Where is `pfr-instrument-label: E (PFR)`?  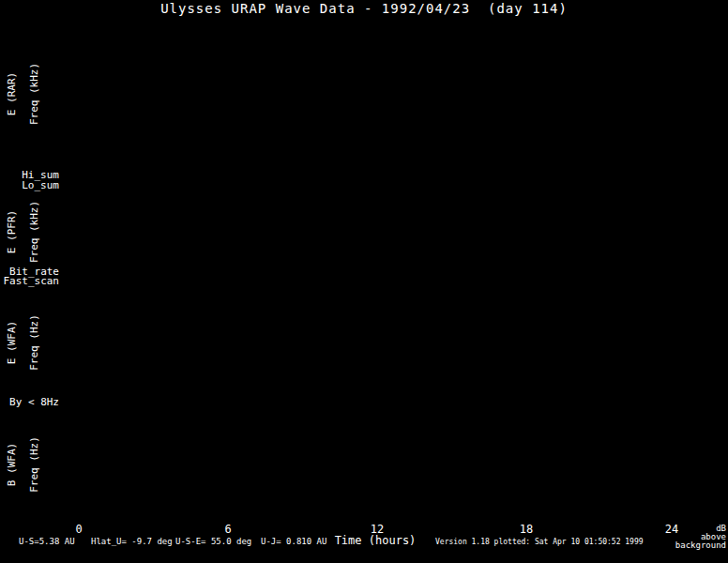
pfr-instrument-label: E (PFR) is located at coordinates (11, 232).